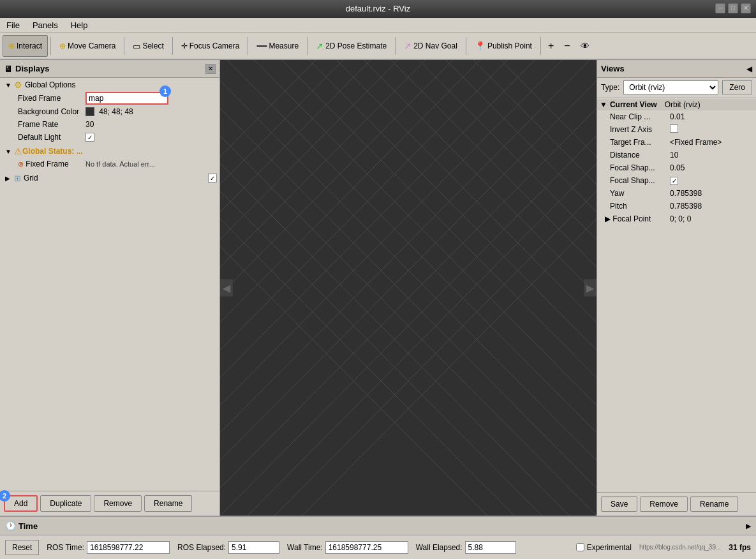 The image size is (756, 559). Describe the element at coordinates (604, 105) in the screenshot. I see `current-view-arrow: ▼` at that location.